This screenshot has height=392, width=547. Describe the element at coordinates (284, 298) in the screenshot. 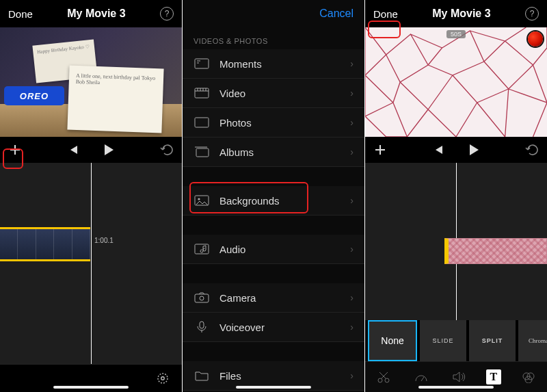

I see `menu-label: Camera` at that location.